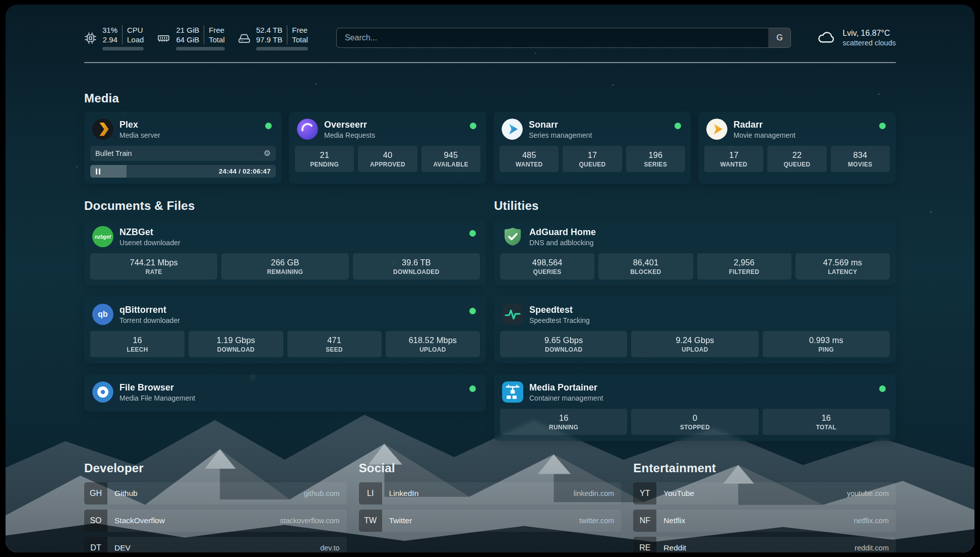 The image size is (980, 557). I want to click on service-card-portainer: Media Portainer Container management 16 …, so click(695, 408).